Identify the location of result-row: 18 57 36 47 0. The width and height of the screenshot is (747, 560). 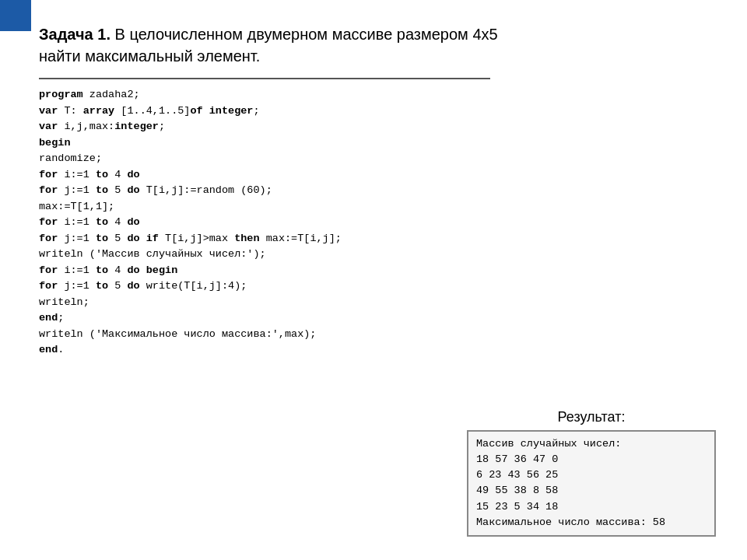
(591, 460).